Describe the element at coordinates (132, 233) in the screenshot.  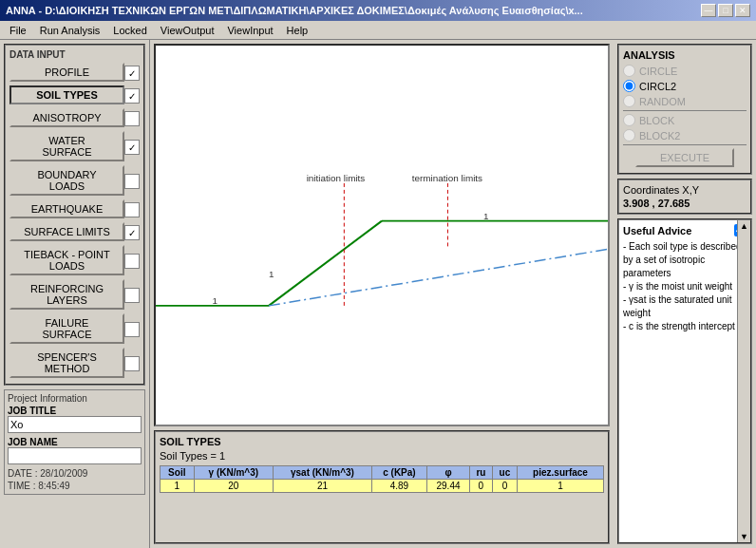
I see `surface-limits-check: ✓` at that location.